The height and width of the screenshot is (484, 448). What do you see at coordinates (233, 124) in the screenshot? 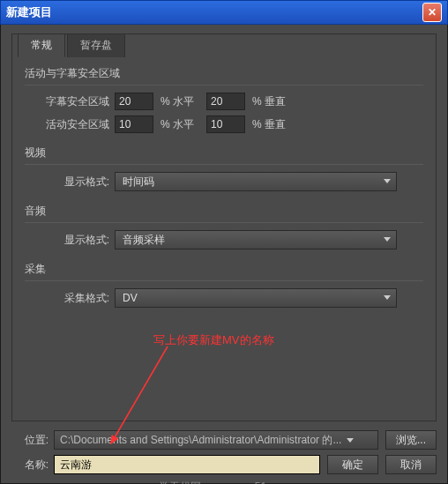
I see `row-action-safe: 活动安全区域 % 水平 % 垂直` at bounding box center [233, 124].